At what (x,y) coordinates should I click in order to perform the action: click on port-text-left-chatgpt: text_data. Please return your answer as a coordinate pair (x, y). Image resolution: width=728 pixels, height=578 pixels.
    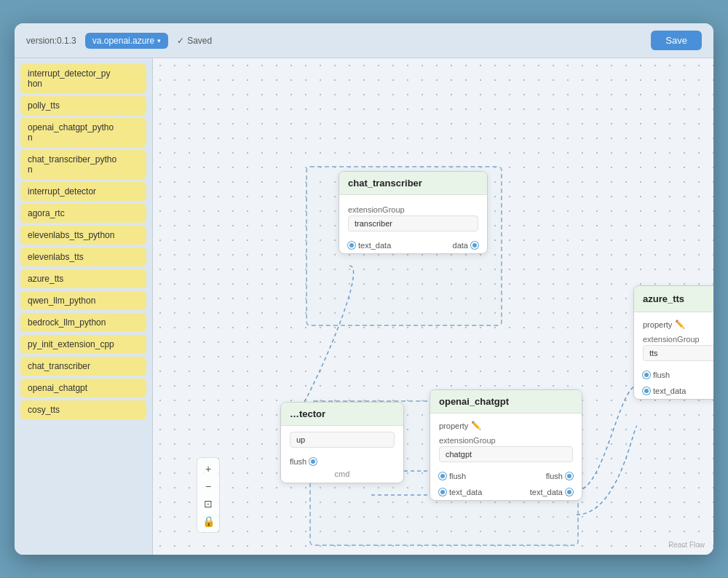
    Looking at the image, I should click on (460, 492).